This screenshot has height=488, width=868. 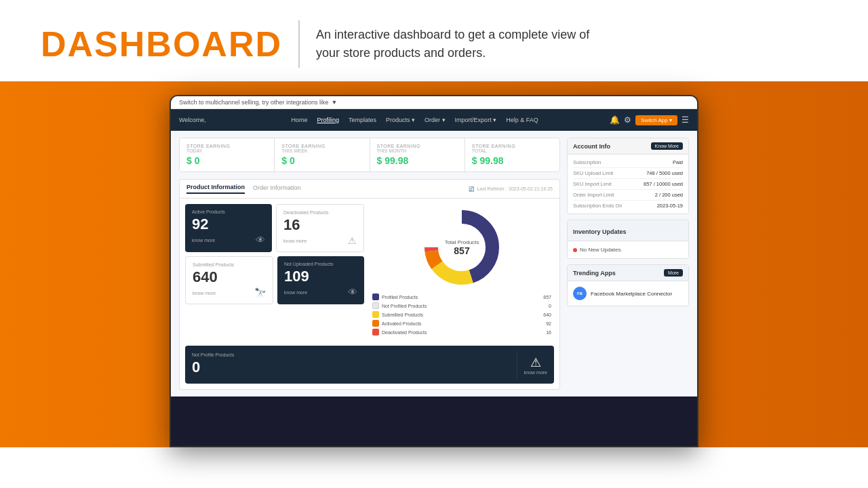 I want to click on earning-total-value: $ 99.98, so click(x=513, y=161).